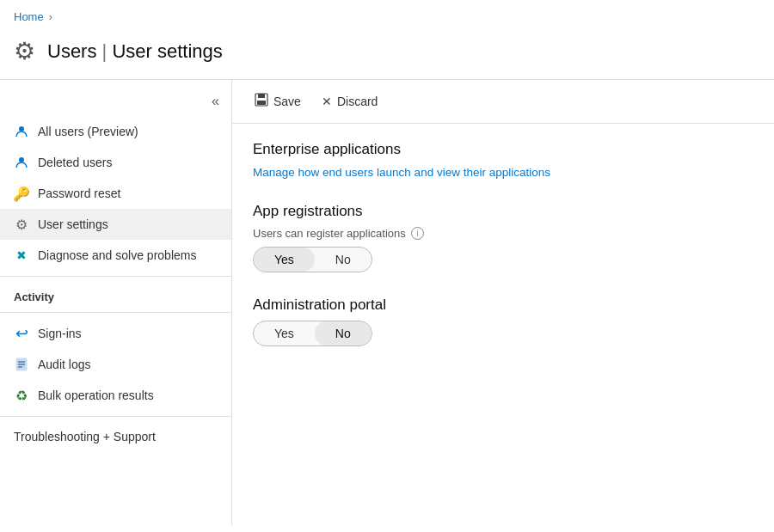 The image size is (774, 532). Describe the element at coordinates (115, 277) in the screenshot. I see `sidebar-divider` at that location.